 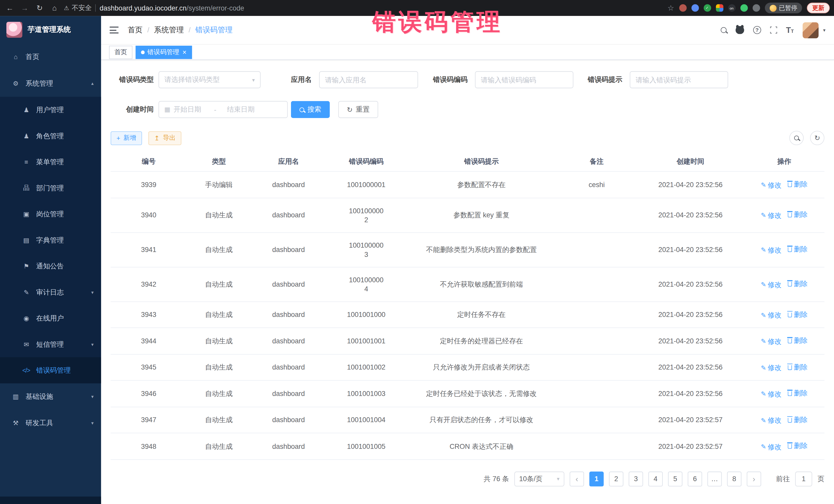 I want to click on error-code-input, so click(x=524, y=80).